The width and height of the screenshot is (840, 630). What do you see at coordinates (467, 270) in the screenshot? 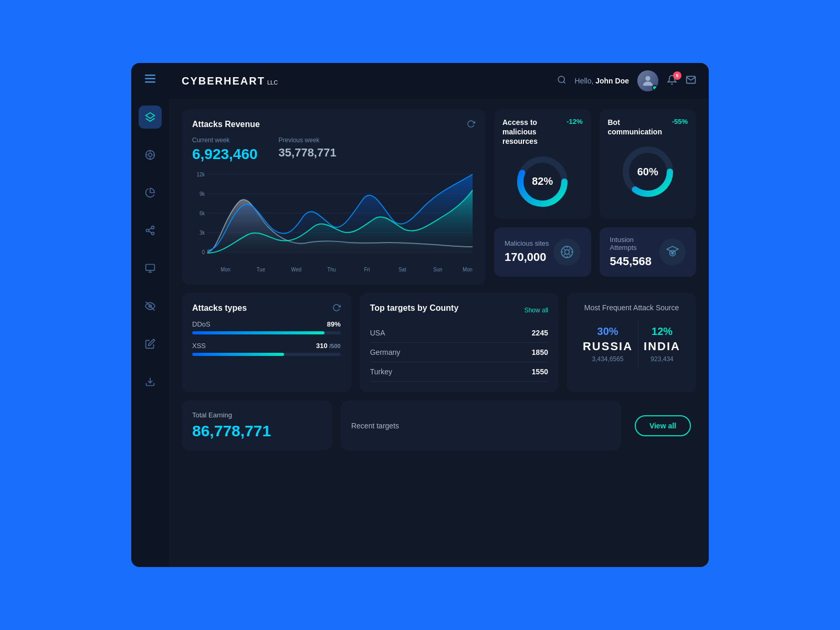
I see `svg-text: Mon` at bounding box center [467, 270].